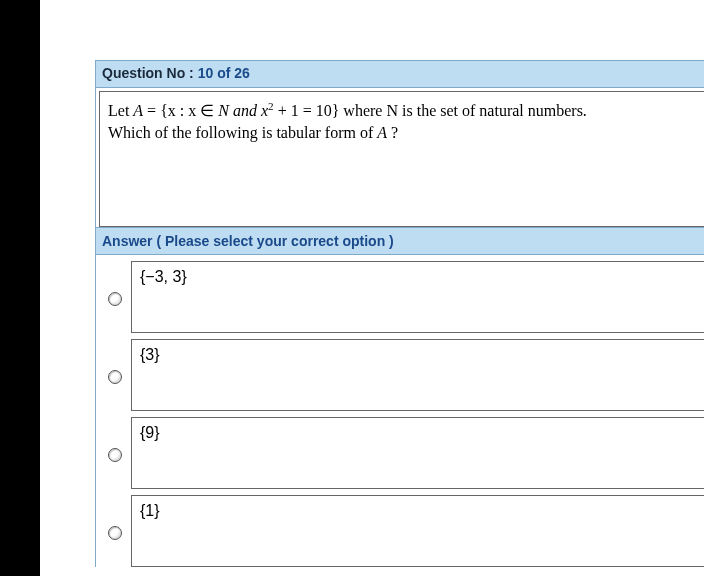 The height and width of the screenshot is (576, 704). What do you see at coordinates (150, 354) in the screenshot?
I see `option-text: {3}` at bounding box center [150, 354].